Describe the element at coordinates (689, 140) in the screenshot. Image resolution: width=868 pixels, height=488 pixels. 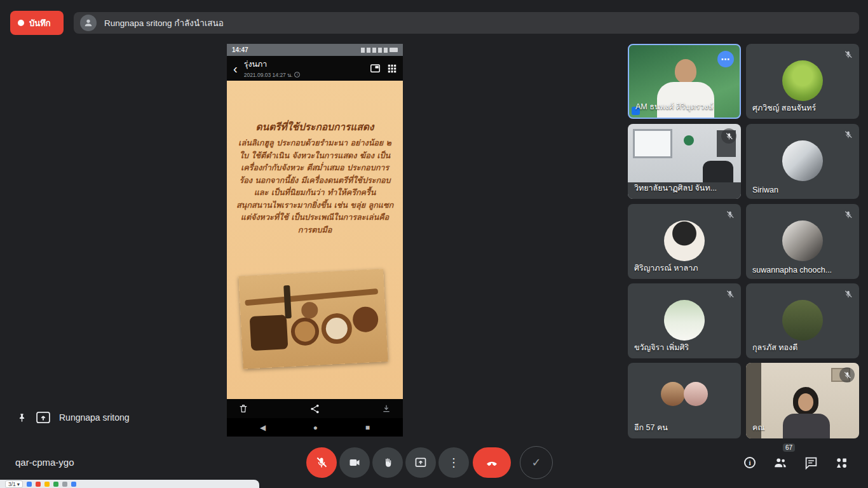
I see `video-room-logo` at that location.